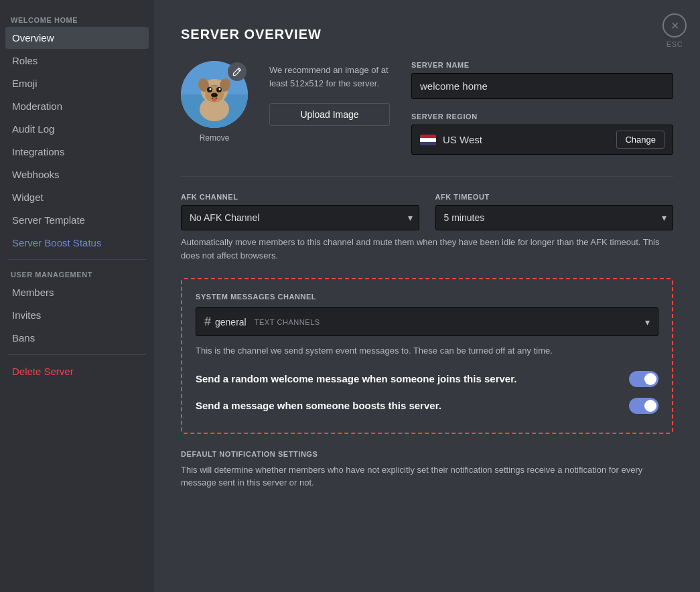 The height and width of the screenshot is (592, 700). I want to click on sidebar-item-roles: Roles, so click(77, 60).